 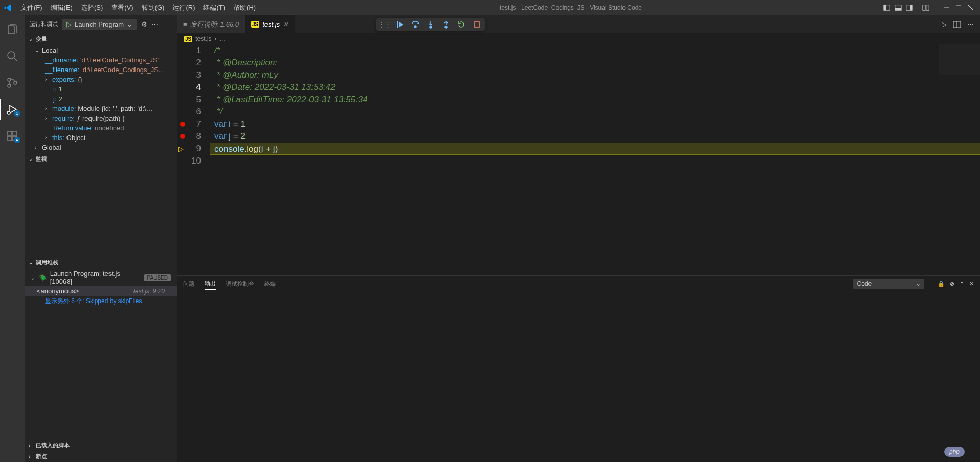 What do you see at coordinates (446, 25) in the screenshot?
I see `step-out-button` at bounding box center [446, 25].